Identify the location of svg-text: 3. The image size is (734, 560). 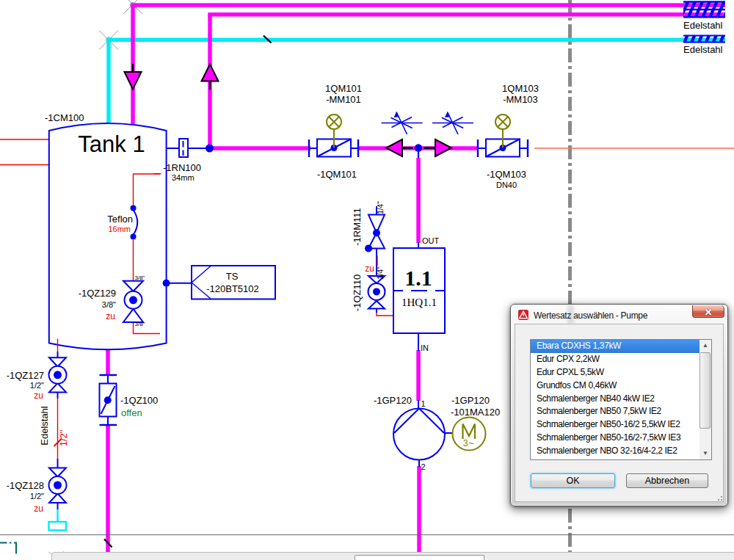
(465, 443).